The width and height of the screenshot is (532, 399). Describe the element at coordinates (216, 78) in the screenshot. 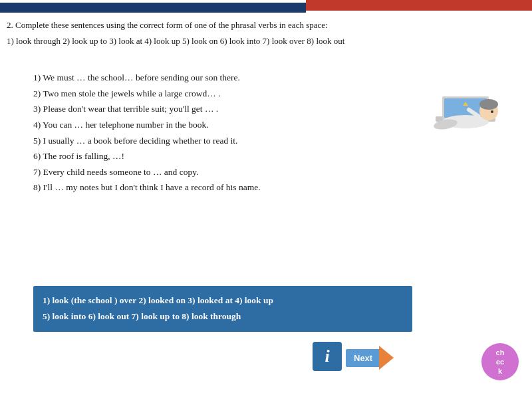

I see `sentence-1: 1) We must … the school… before sending …` at that location.